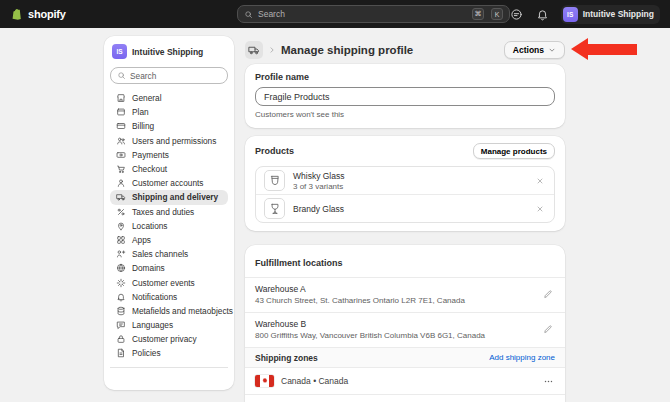  What do you see at coordinates (405, 312) in the screenshot?
I see `locations-list: Warehouse A 43 Church Street, St. Cathar…` at bounding box center [405, 312].